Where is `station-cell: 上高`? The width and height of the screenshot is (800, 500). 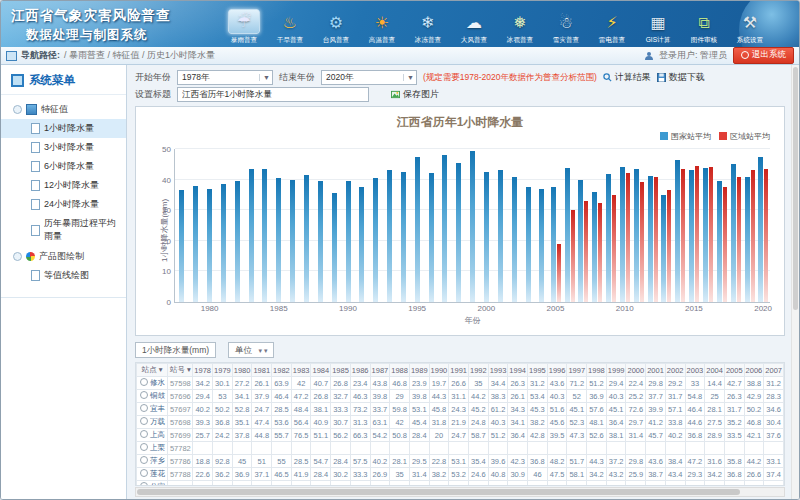
station-cell: 上高 is located at coordinates (152, 436).